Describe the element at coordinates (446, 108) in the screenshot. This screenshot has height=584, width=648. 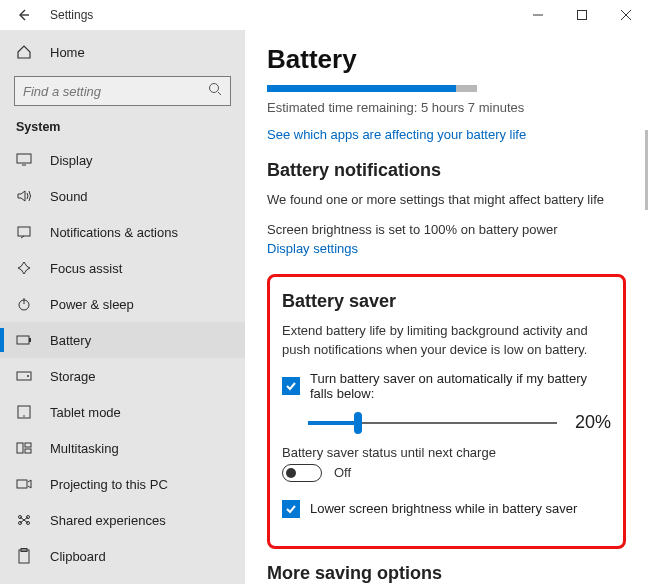
I see `estimated-time: Estimated time remaining: 5 hours 7 minu…` at that location.